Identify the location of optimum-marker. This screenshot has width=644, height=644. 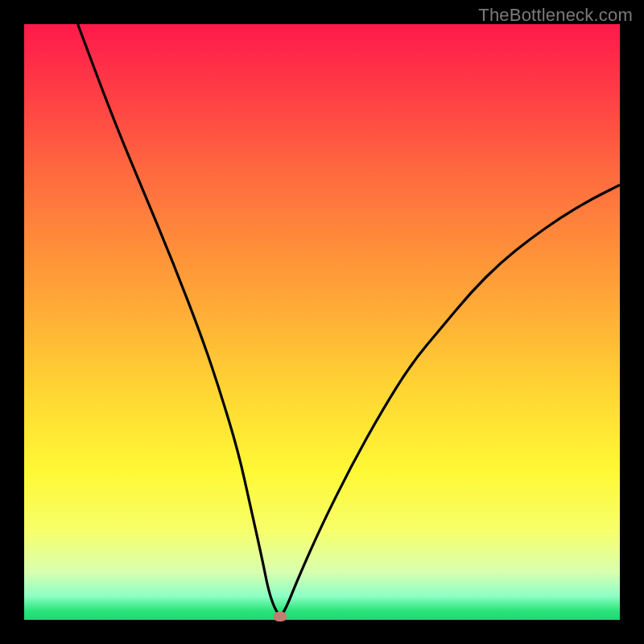
(280, 617).